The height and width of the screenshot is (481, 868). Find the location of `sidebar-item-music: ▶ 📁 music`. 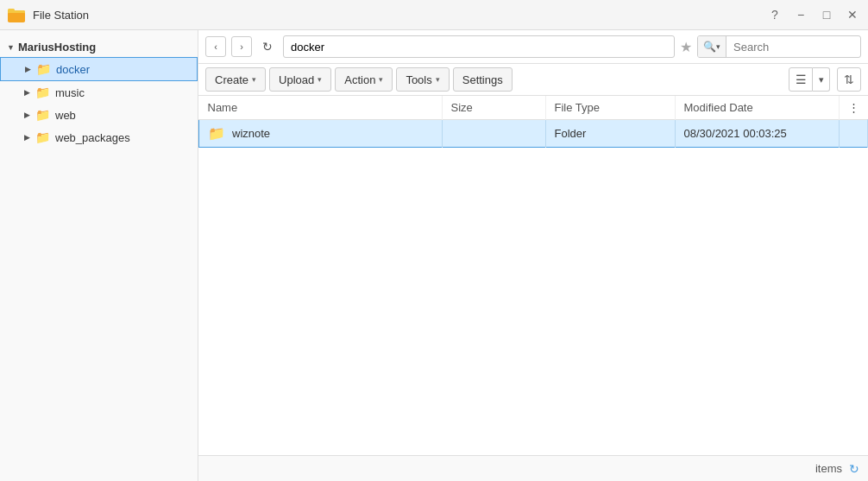

sidebar-item-music: ▶ 📁 music is located at coordinates (98, 92).